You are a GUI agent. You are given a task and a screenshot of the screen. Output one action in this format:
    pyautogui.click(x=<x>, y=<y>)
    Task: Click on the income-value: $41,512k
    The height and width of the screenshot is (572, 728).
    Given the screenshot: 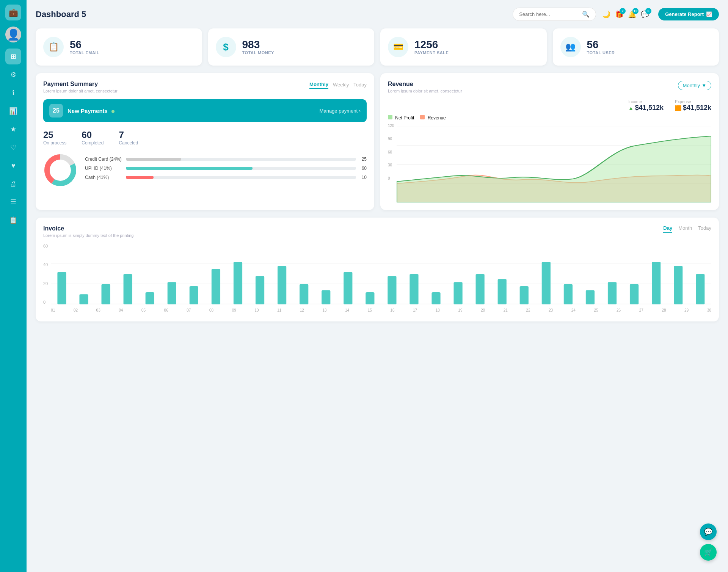 What is the action you would take?
    pyautogui.click(x=649, y=108)
    